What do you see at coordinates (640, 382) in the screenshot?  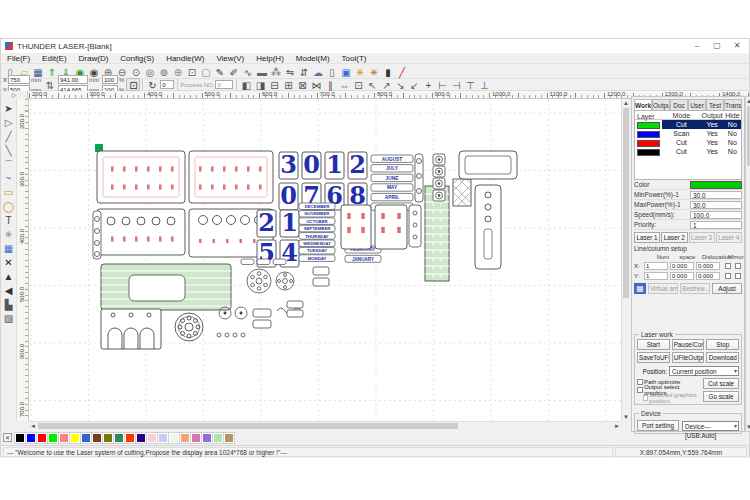 I see `path-optimize-checkbox` at bounding box center [640, 382].